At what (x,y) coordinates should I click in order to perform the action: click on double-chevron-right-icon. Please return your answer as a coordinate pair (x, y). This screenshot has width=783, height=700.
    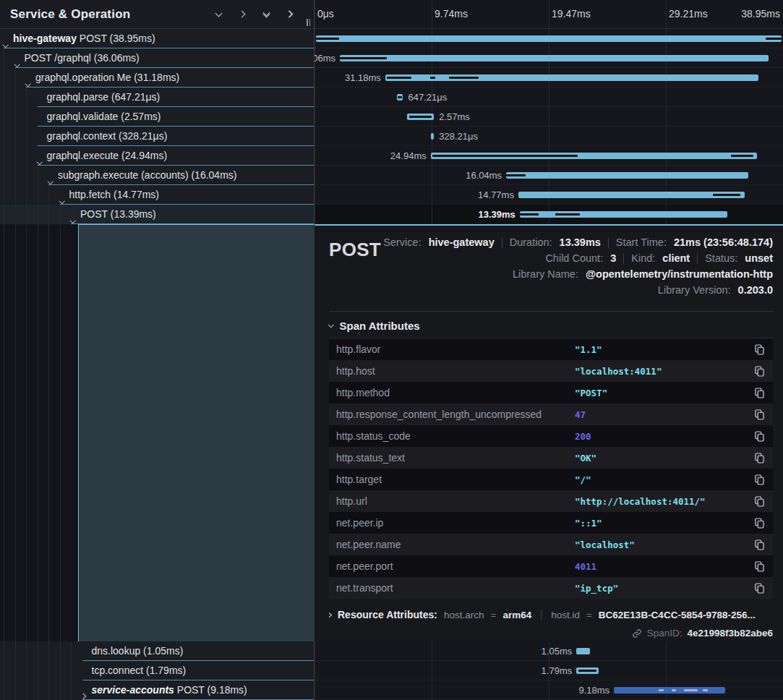
    Looking at the image, I should click on (290, 14).